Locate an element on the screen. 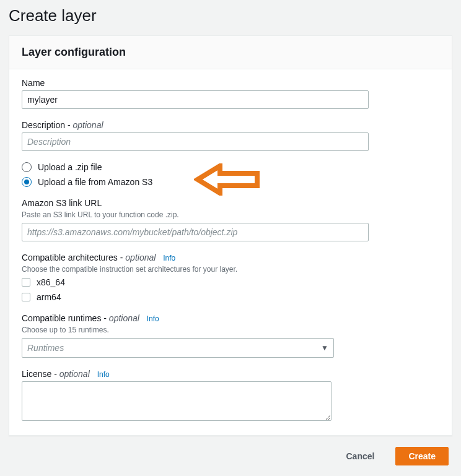 This screenshot has width=461, height=476. footer: Cancel Create is located at coordinates (230, 456).